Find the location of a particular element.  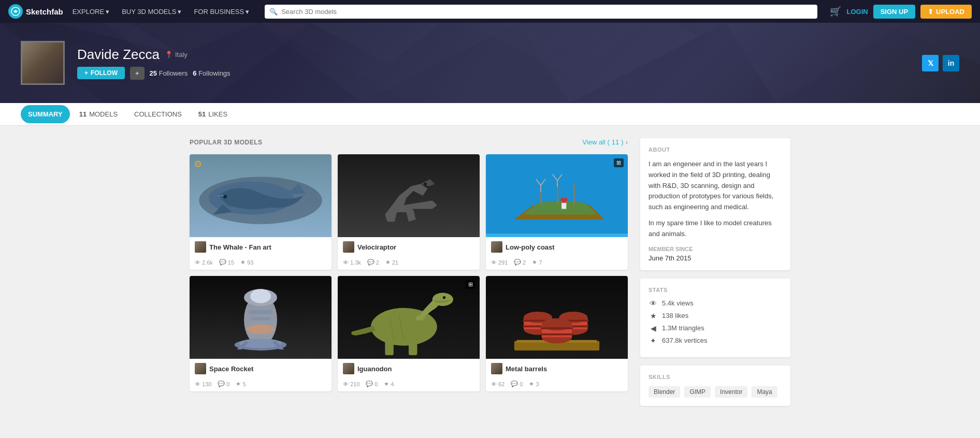

more-button: + is located at coordinates (137, 74).